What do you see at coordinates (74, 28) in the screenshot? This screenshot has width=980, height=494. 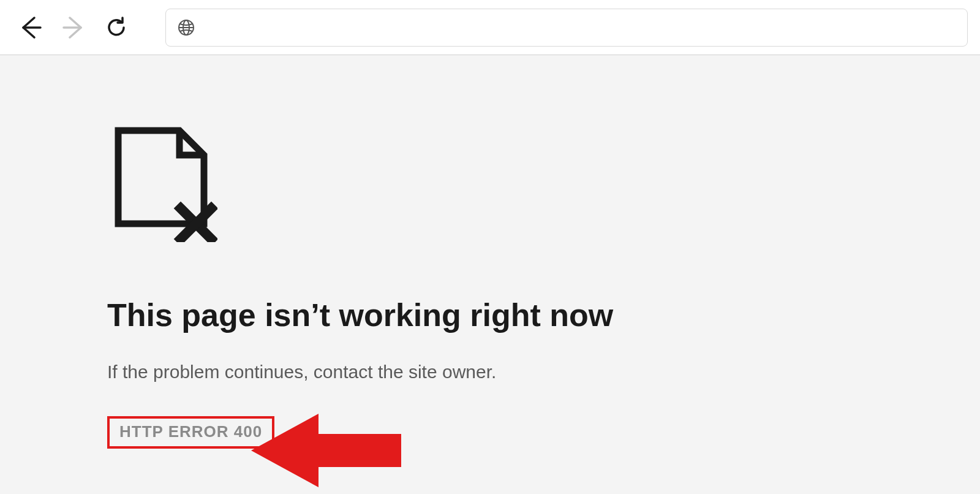 I see `arrow-right-icon` at bounding box center [74, 28].